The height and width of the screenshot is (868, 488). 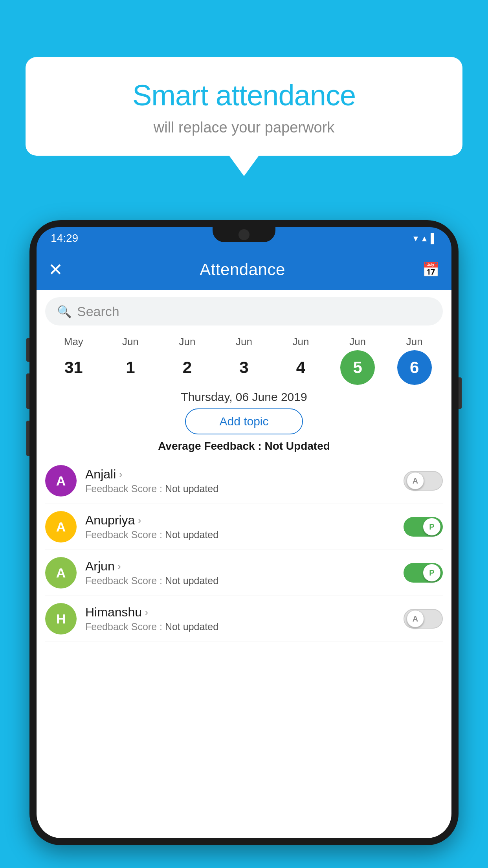 I want to click on search-bar: 🔍 Search, so click(x=244, y=311).